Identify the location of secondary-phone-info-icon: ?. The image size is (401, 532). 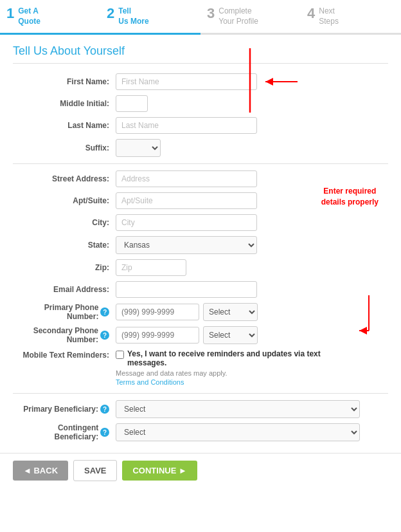
(105, 335).